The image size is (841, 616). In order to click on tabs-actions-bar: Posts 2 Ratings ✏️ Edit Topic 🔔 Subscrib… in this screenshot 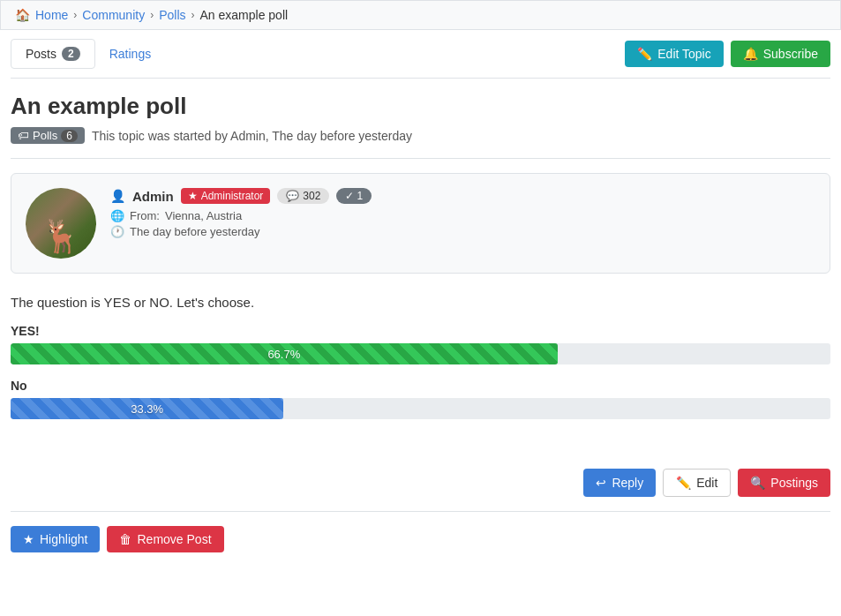, I will do `click(420, 55)`.